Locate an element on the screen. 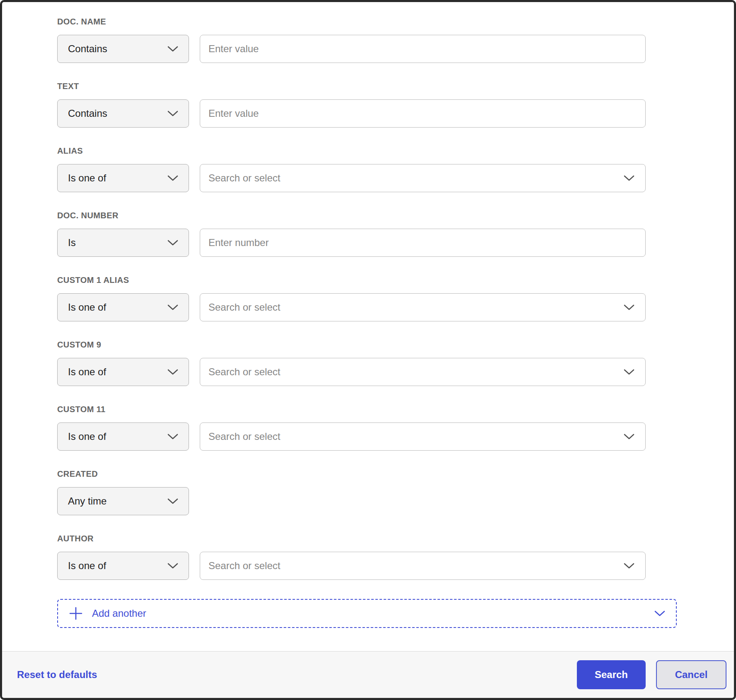 This screenshot has width=736, height=700. created-operator-select: Any time is located at coordinates (123, 501).